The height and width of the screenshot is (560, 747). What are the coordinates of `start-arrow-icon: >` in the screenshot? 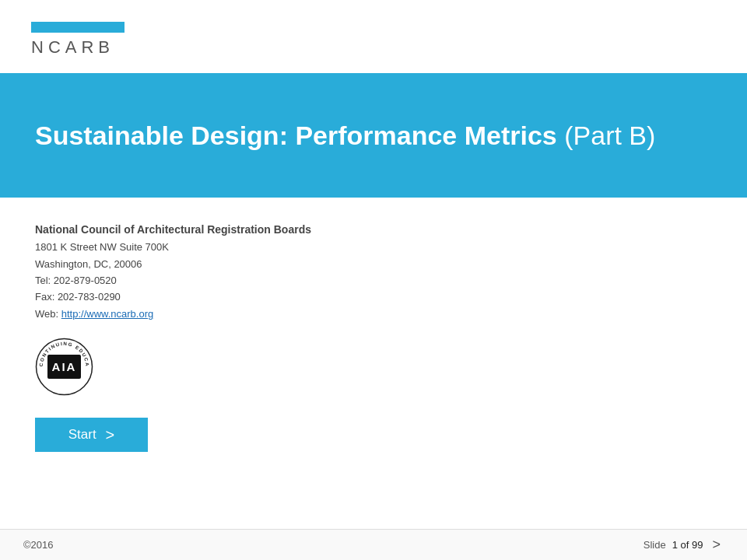 It's located at (110, 436).